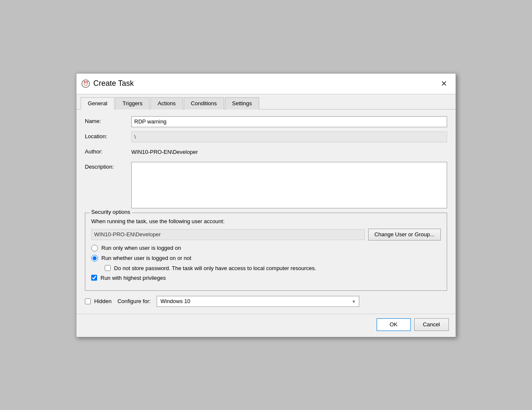  Describe the element at coordinates (266, 235) in the screenshot. I see `user-account-row: Change User or Group...` at that location.